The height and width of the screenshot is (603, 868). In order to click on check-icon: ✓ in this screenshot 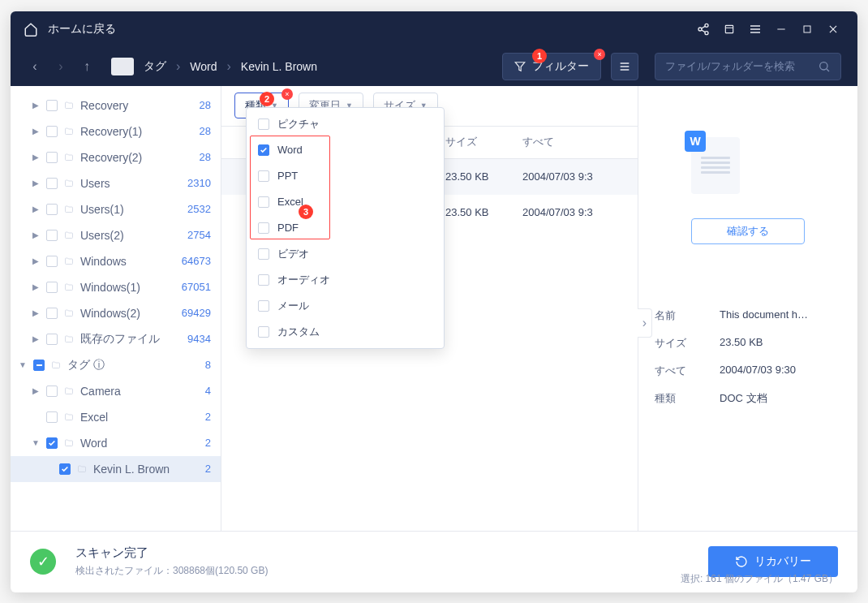, I will do `click(43, 562)`.